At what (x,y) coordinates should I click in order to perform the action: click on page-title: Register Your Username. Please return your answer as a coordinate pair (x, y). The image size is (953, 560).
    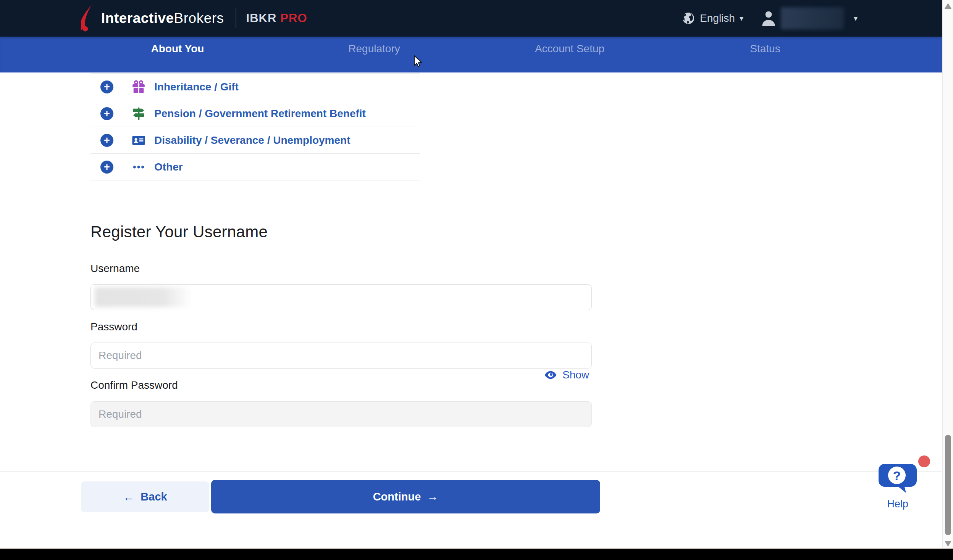
    Looking at the image, I should click on (179, 232).